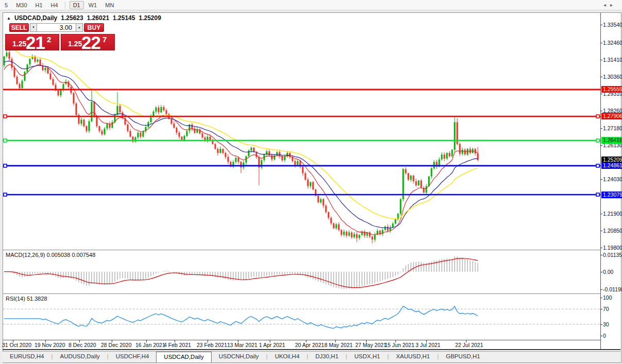 This screenshot has height=364, width=622. I want to click on level-price-tag: 1.23079, so click(612, 195).